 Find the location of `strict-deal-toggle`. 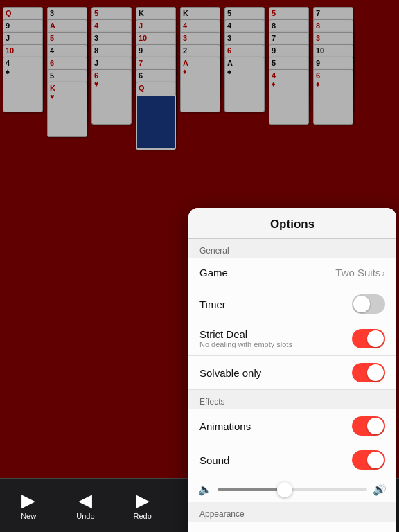

strict-deal-toggle is located at coordinates (369, 339).